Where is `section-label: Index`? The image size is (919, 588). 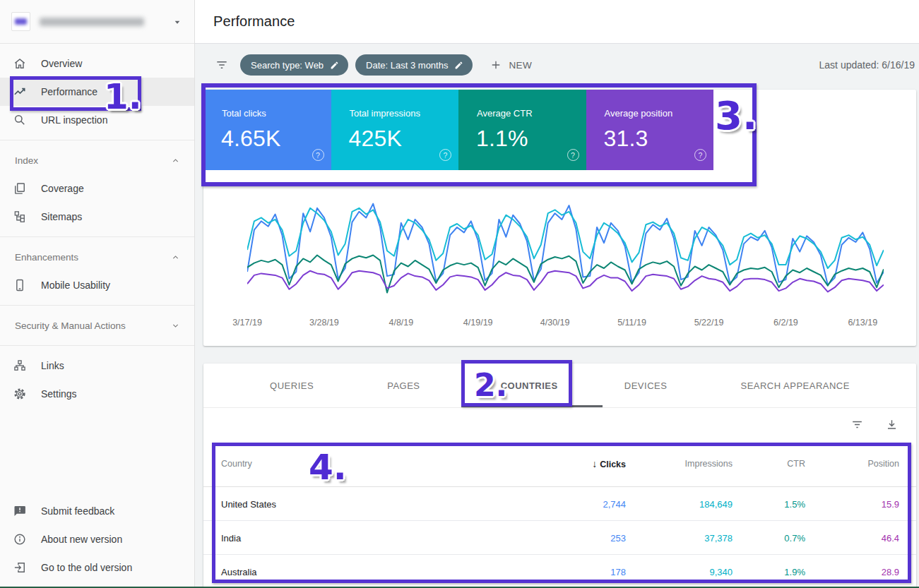
section-label: Index is located at coordinates (27, 161).